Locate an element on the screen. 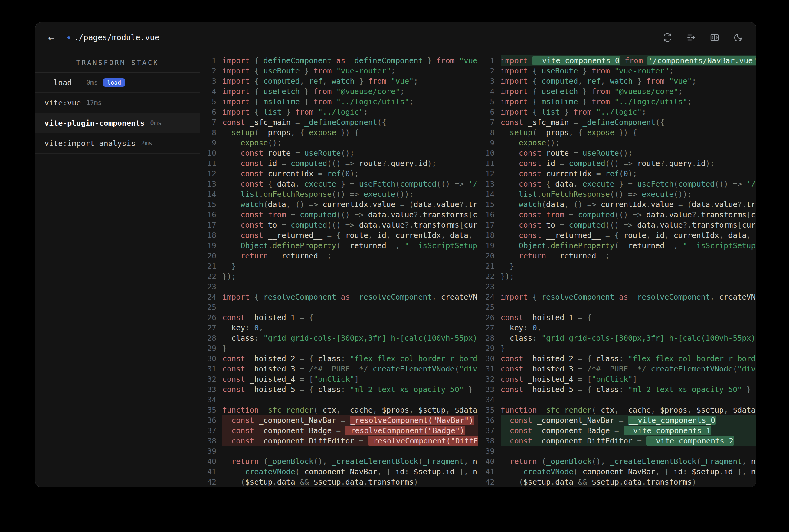  code-line: 36 const _component_NavBar = _resolveCom… is located at coordinates (339, 420).